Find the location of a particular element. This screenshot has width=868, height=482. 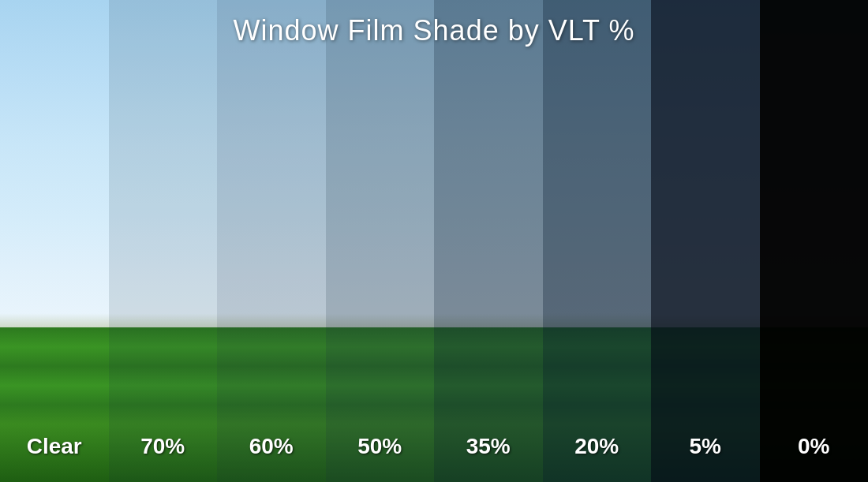

vlt-strip-vlt70 is located at coordinates (163, 241).